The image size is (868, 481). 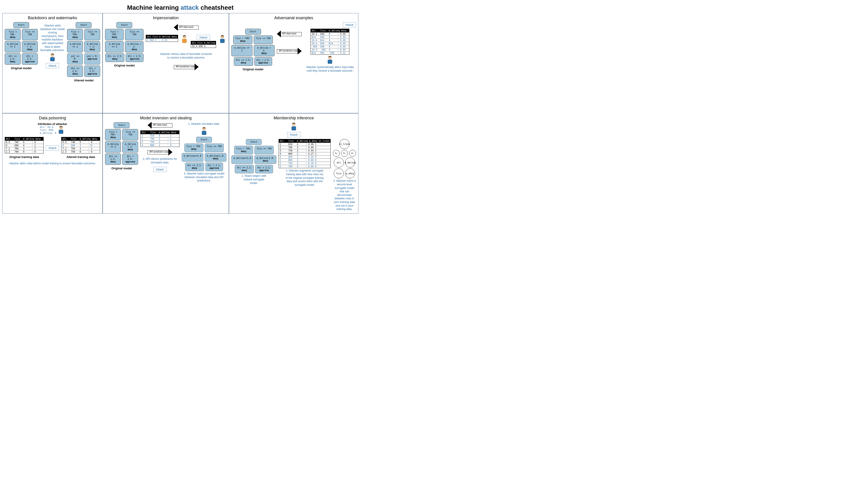 What do you see at coordinates (294, 163) in the screenshot?
I see `panel-membership: Membership inference Attack Start fico <…` at bounding box center [294, 163].